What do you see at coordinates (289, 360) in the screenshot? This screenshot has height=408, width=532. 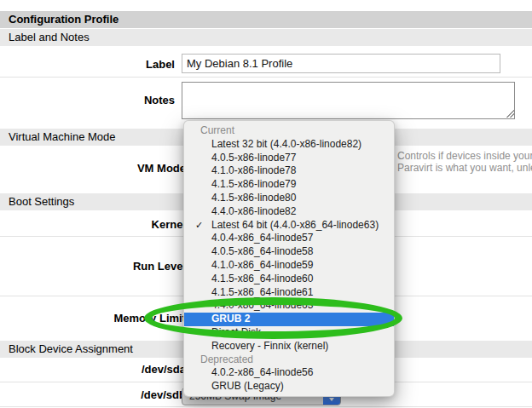 I see `kernel-menu-group-label: Deprecated` at bounding box center [289, 360].